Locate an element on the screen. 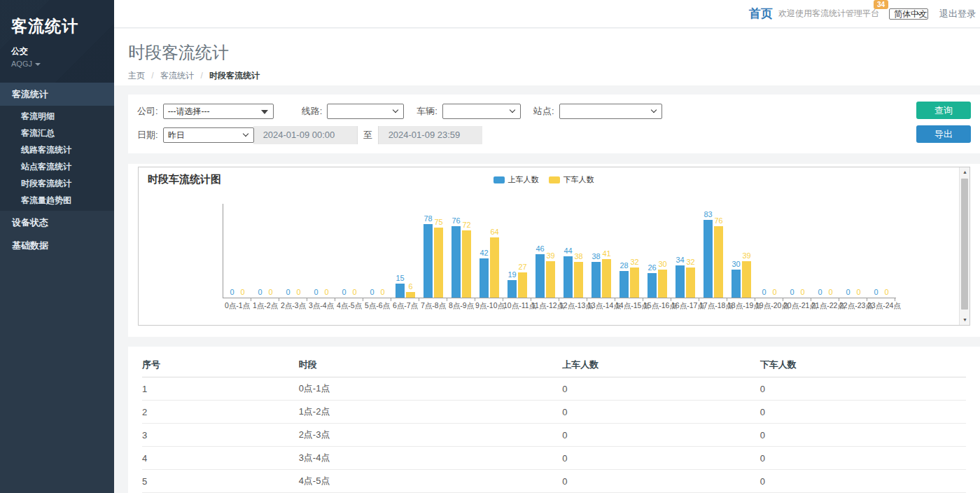  bar: 6 is located at coordinates (410, 295).